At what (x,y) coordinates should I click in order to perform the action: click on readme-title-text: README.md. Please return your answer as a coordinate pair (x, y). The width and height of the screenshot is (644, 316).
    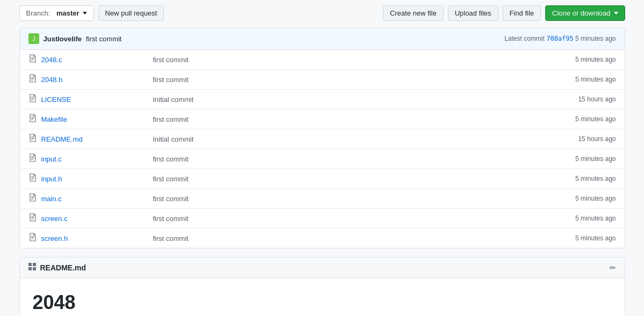
    Looking at the image, I should click on (63, 268).